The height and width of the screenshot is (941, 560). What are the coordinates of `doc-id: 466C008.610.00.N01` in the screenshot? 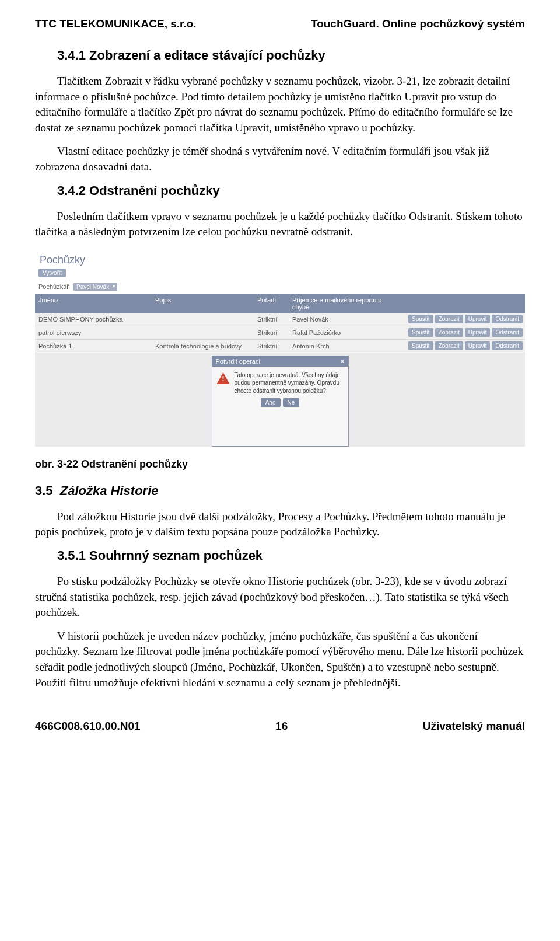 It's located at (88, 726).